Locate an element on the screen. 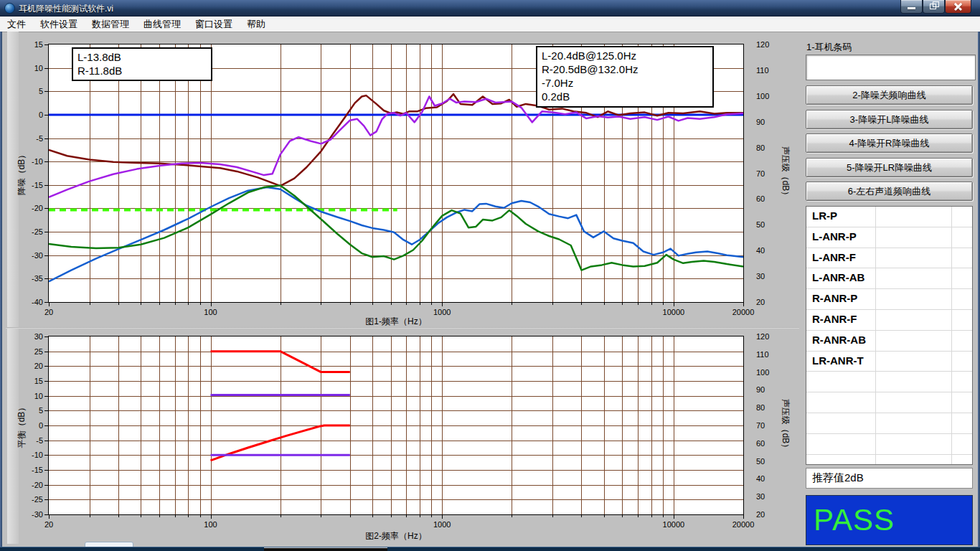 This screenshot has width=980, height=551. curve-label: L-ANR-AB is located at coordinates (841, 278).